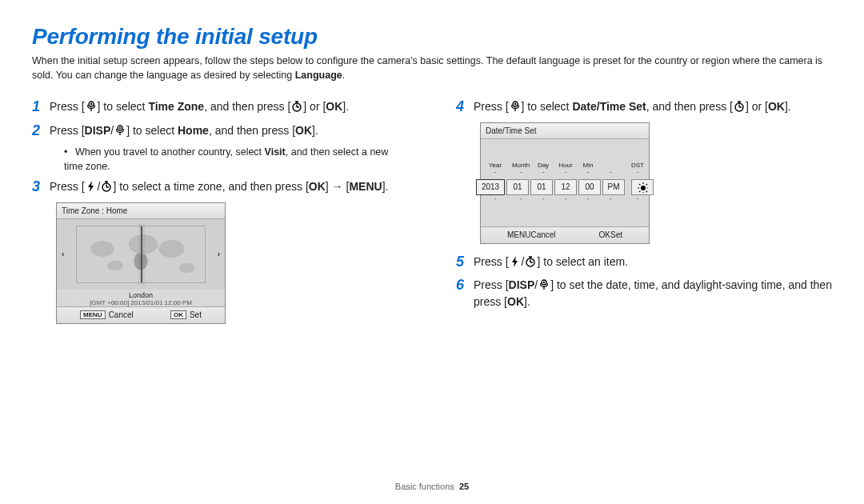 The height and width of the screenshot is (504, 864). What do you see at coordinates (432, 37) in the screenshot?
I see `page-title: Performing the initial setup` at bounding box center [432, 37].